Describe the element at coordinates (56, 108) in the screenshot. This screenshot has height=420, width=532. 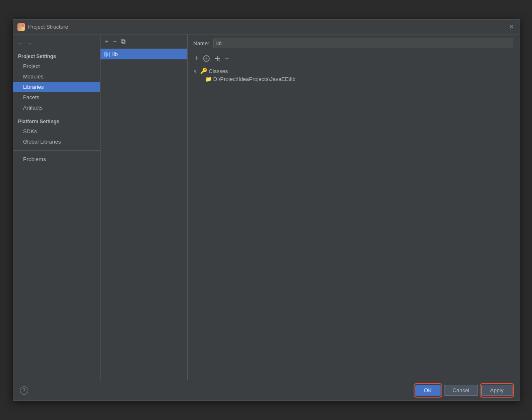
I see `sidebar-item-artifacts: Artifacts` at that location.